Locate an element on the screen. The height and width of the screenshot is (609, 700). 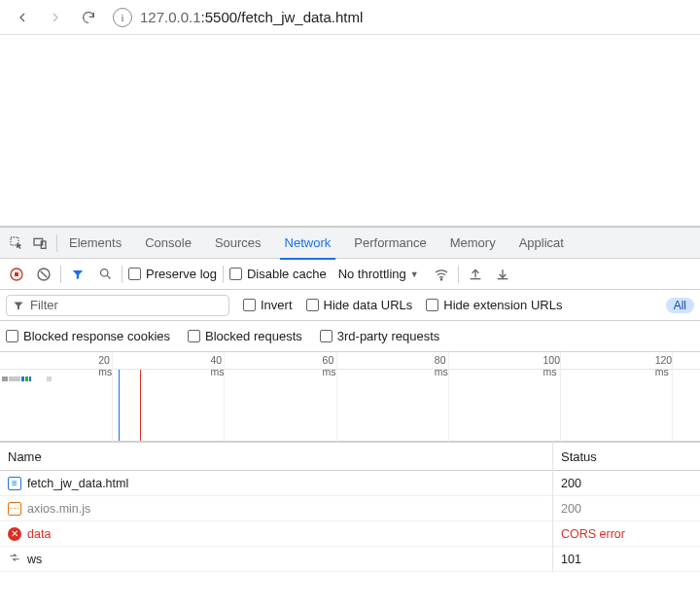
request-name: data is located at coordinates (39, 534).